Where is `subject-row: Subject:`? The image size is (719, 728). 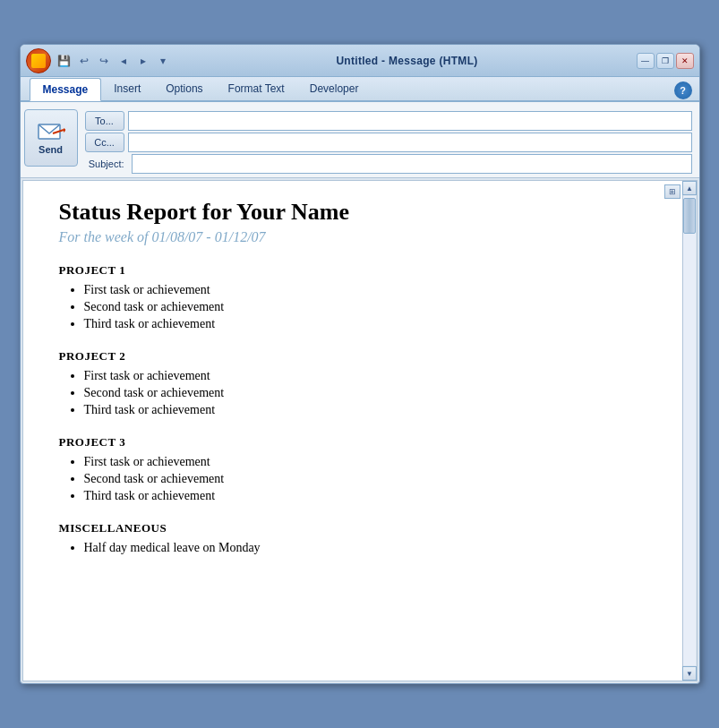 subject-row: Subject: is located at coordinates (389, 164).